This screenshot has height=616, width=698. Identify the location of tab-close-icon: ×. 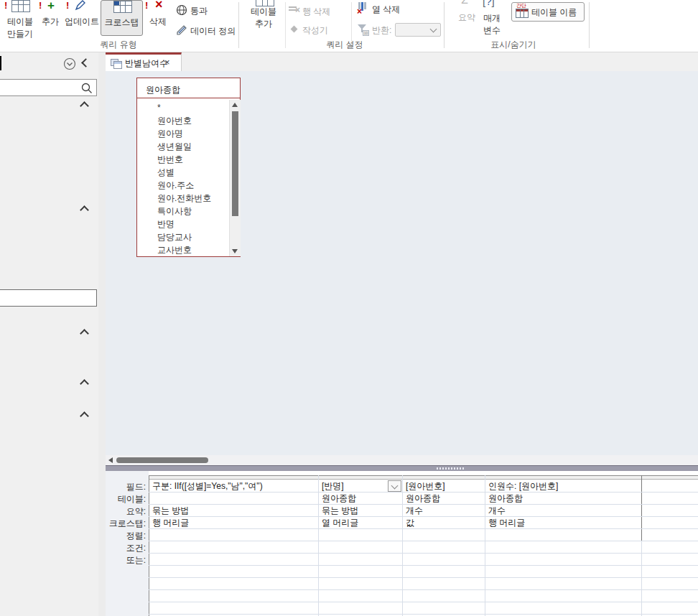
(167, 62).